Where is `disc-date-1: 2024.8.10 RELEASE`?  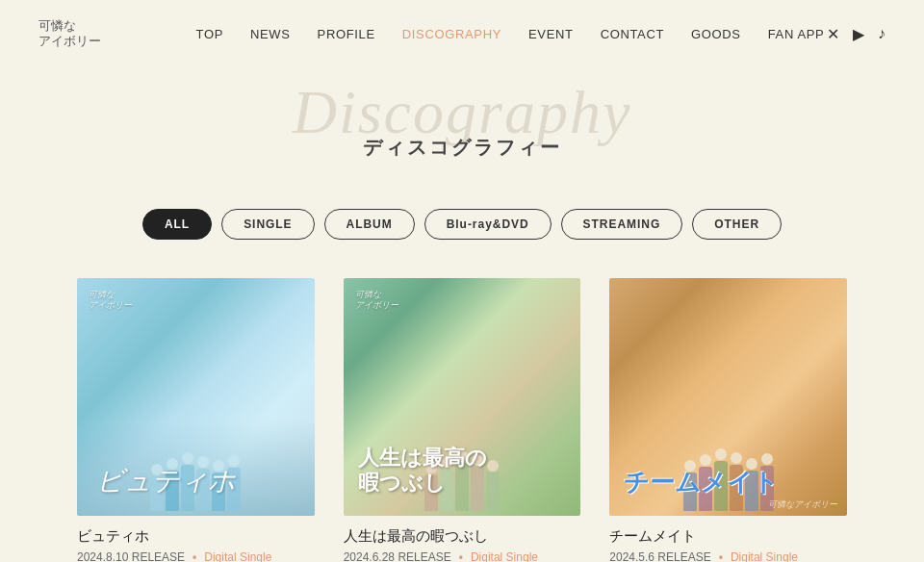 disc-date-1: 2024.8.10 RELEASE is located at coordinates (131, 556).